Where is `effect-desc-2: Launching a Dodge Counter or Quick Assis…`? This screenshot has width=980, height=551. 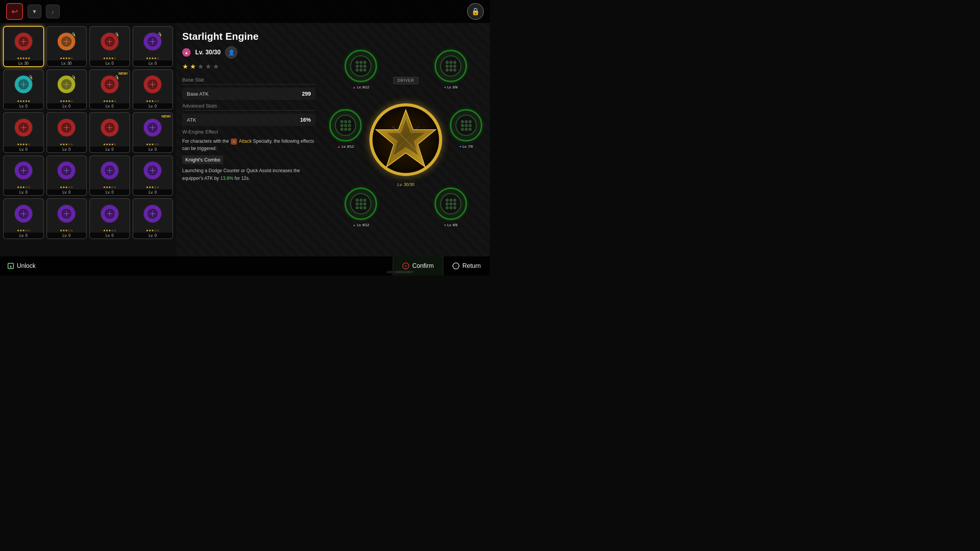
effect-desc-2: Launching a Dodge Counter or Quick Assis… is located at coordinates (249, 174).